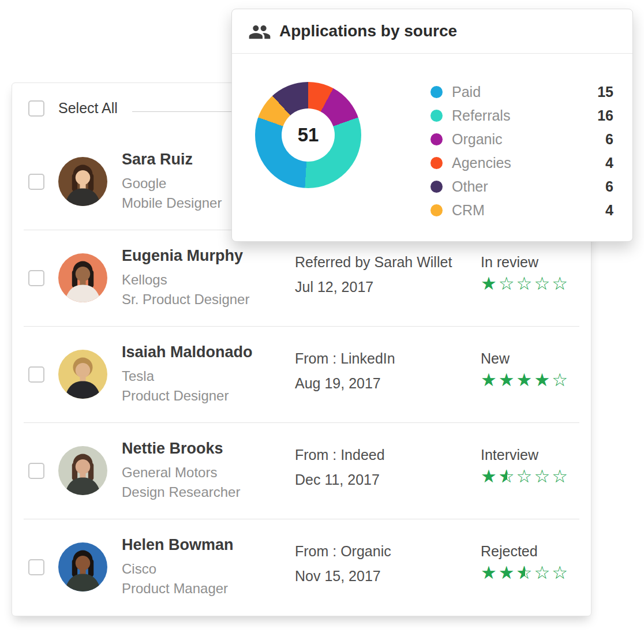  What do you see at coordinates (301, 471) in the screenshot?
I see `candidate-row: Nettie Brooks General Motors Design Rese…` at bounding box center [301, 471].